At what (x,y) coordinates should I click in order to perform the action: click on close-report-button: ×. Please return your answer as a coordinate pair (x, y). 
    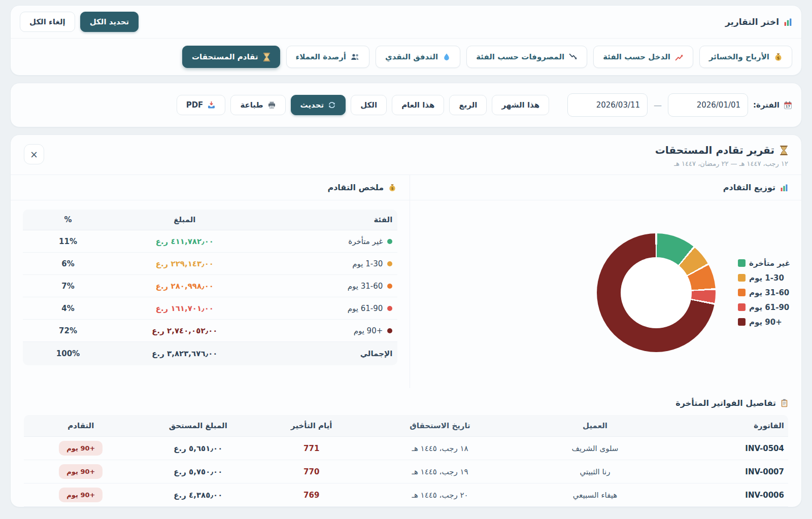
    Looking at the image, I should click on (34, 154).